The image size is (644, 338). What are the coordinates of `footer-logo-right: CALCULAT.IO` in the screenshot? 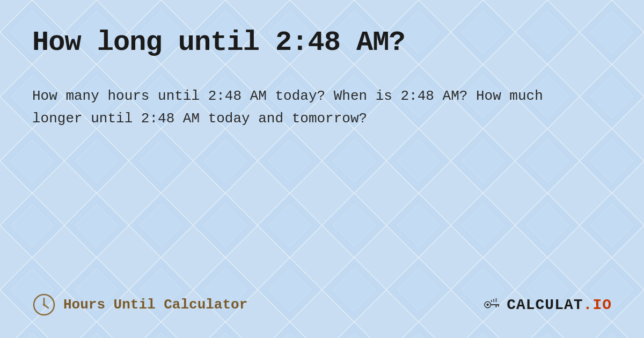 It's located at (547, 305).